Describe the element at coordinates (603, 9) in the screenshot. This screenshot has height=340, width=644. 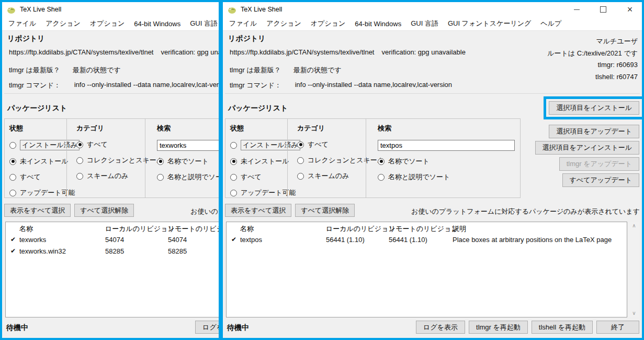
I see `window-controls: ×` at that location.